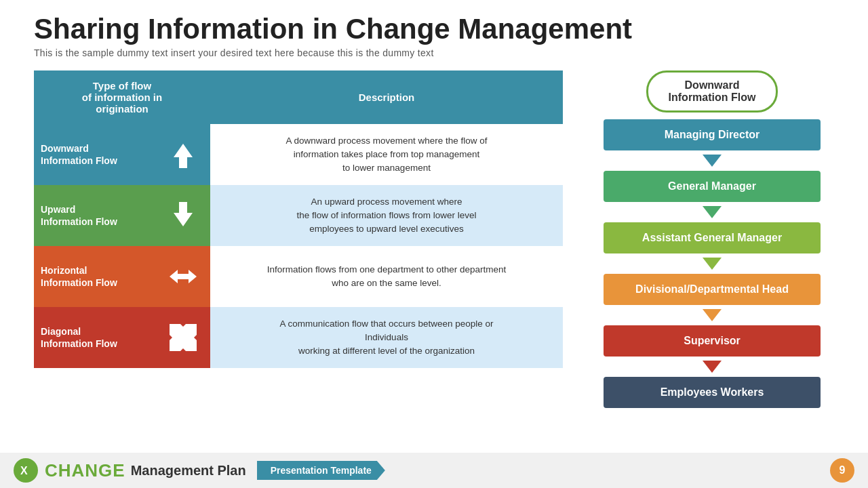  I want to click on row-label-upward: UpwardInformation Flow, so click(122, 216).